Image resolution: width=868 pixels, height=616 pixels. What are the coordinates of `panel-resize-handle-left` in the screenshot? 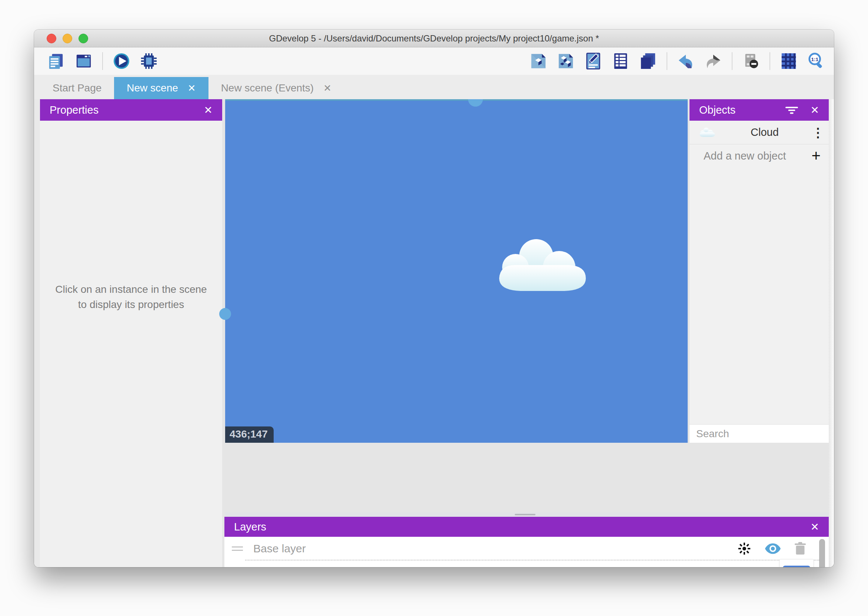 It's located at (225, 314).